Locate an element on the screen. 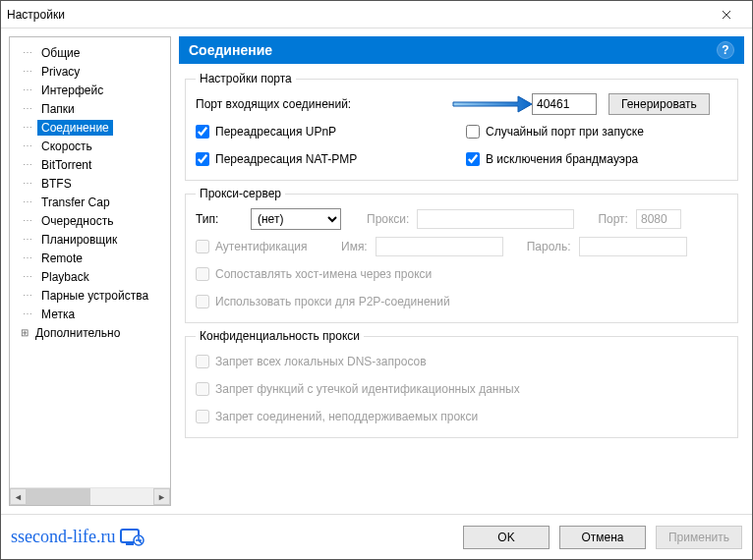  tree-item-bittorrent: ⋯BitTorrent is located at coordinates (90, 165).